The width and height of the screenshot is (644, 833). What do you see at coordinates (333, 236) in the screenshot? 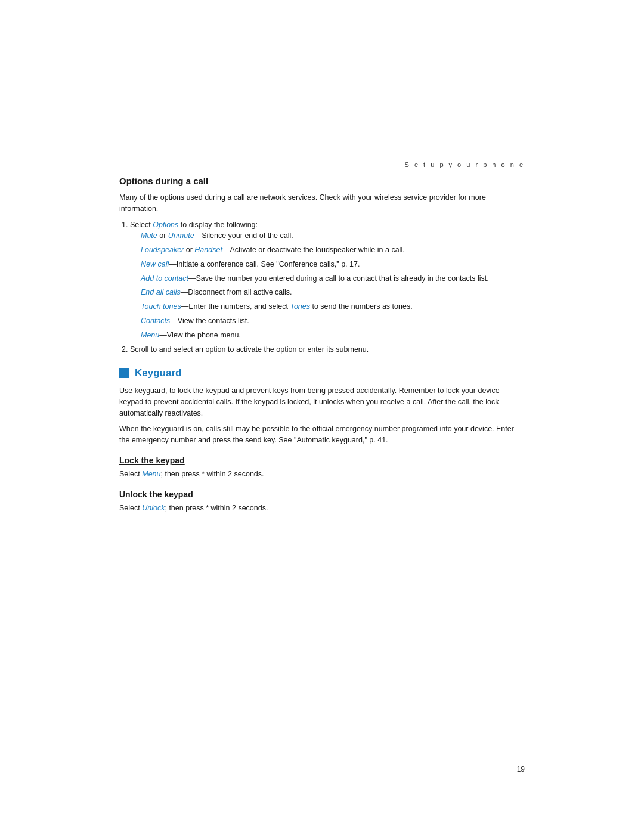
I see `list-item: Mute or Unmute—Silence your end of the c…` at bounding box center [333, 236].